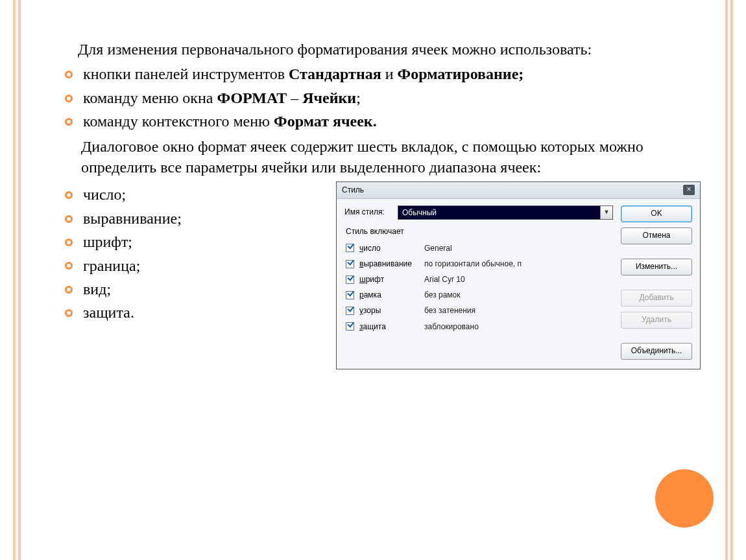 This screenshot has width=746, height=560. Describe the element at coordinates (684, 498) in the screenshot. I see `slide-circle-decor` at that location.